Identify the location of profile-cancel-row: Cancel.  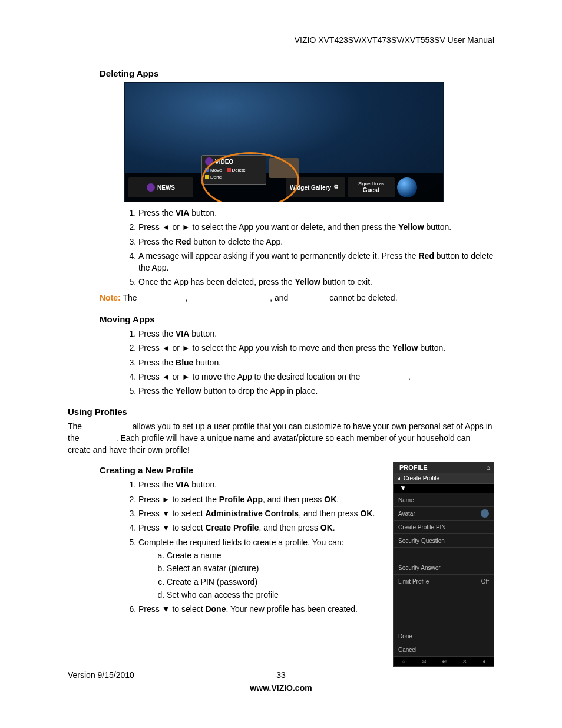
(444, 650).